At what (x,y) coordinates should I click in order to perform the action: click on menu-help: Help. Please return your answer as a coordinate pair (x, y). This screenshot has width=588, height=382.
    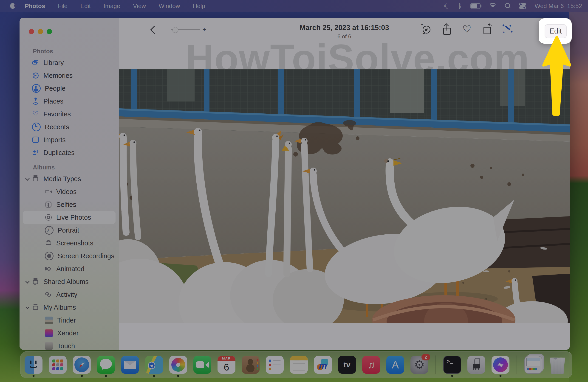
    Looking at the image, I should click on (199, 6).